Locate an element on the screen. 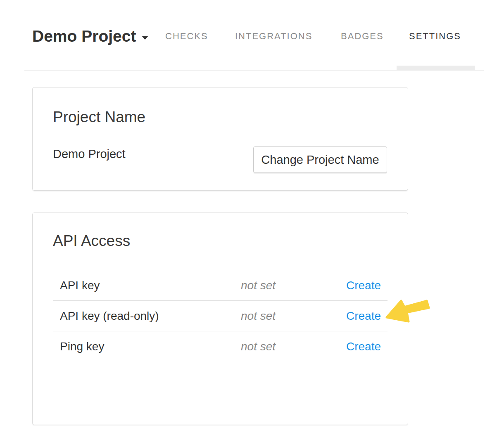 The height and width of the screenshot is (437, 504). api-access-card-title: API Access is located at coordinates (92, 241).